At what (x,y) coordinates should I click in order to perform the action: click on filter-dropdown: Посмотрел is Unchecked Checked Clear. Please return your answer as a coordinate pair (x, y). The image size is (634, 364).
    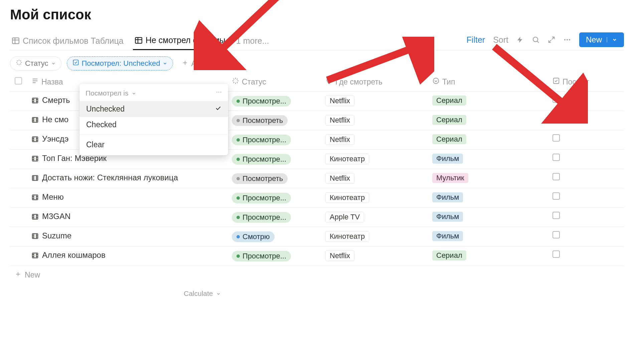
    Looking at the image, I should click on (154, 120).